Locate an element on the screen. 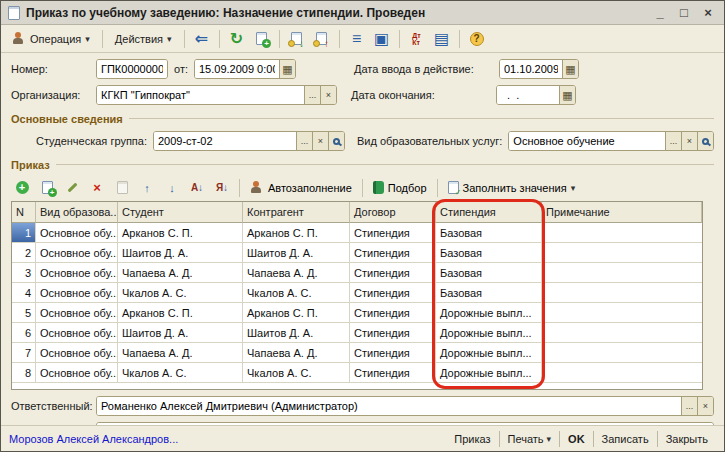  autofill-button: Автозаполнение is located at coordinates (301, 188).